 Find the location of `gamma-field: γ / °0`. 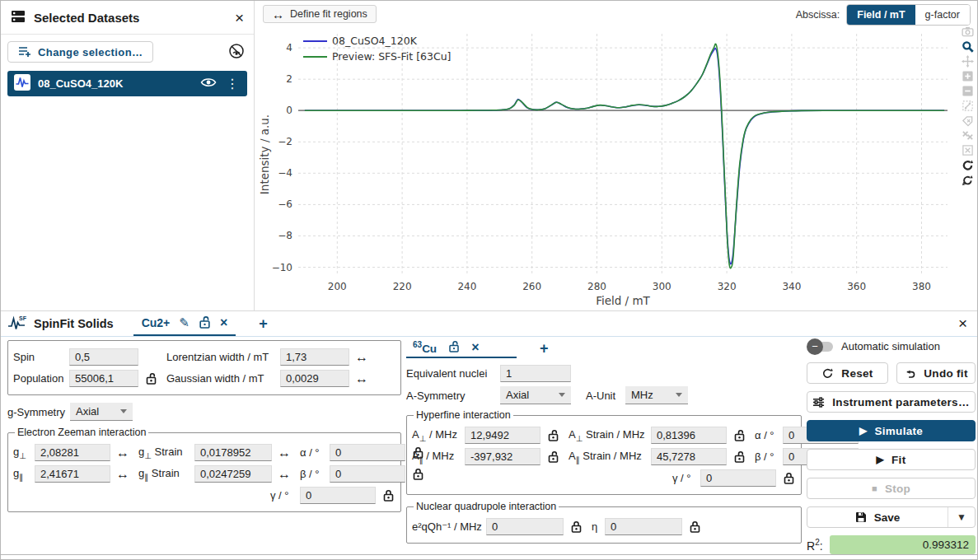

gamma-field: γ / °0 is located at coordinates (333, 496).